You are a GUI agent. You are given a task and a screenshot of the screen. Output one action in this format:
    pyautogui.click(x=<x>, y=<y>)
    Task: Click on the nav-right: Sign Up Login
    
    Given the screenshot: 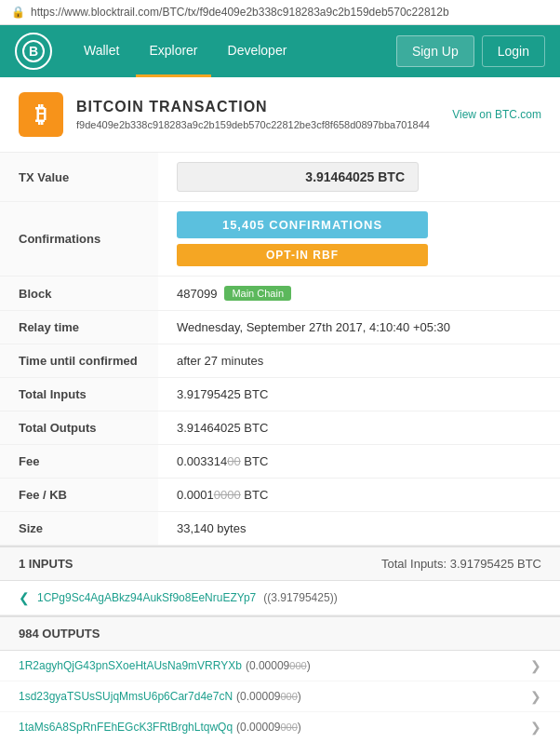 What is the action you would take?
    pyautogui.click(x=471, y=51)
    